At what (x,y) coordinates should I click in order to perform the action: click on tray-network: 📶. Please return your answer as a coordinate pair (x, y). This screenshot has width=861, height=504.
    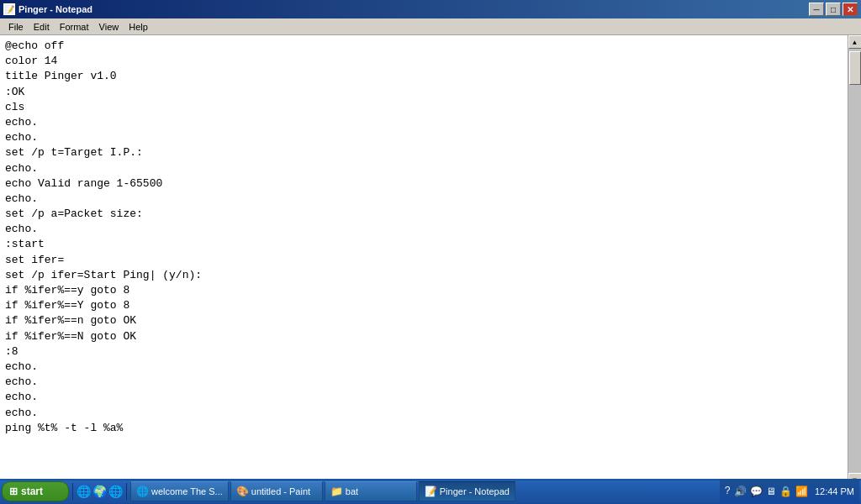
    Looking at the image, I should click on (802, 492).